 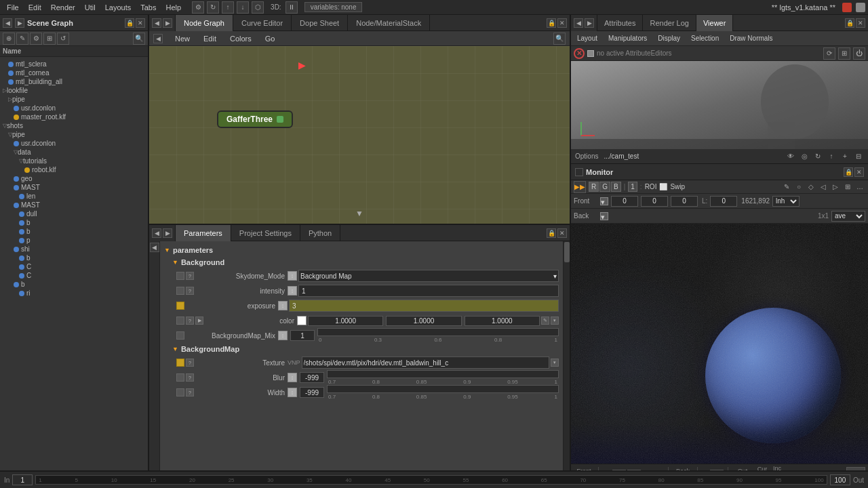 What do you see at coordinates (361, 349) in the screenshot?
I see `bg-map-section-header: ▼ BackgroundMap` at bounding box center [361, 349].